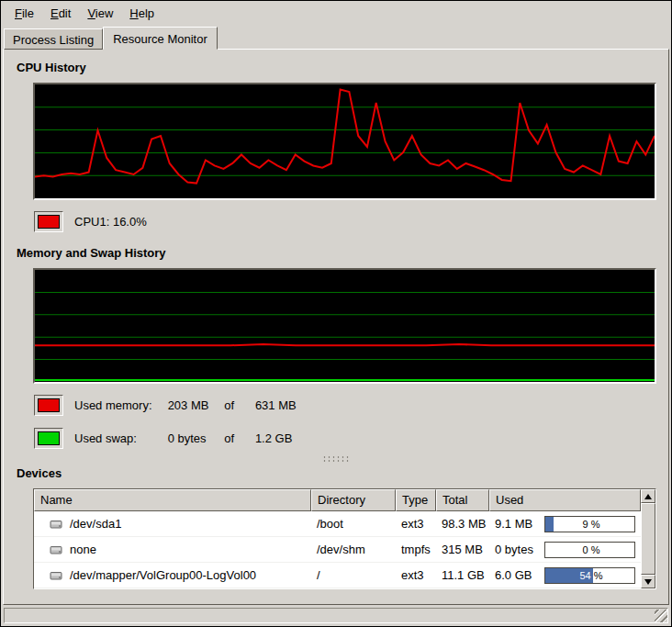  I want to click on column-header-directory: Directory, so click(353, 500).